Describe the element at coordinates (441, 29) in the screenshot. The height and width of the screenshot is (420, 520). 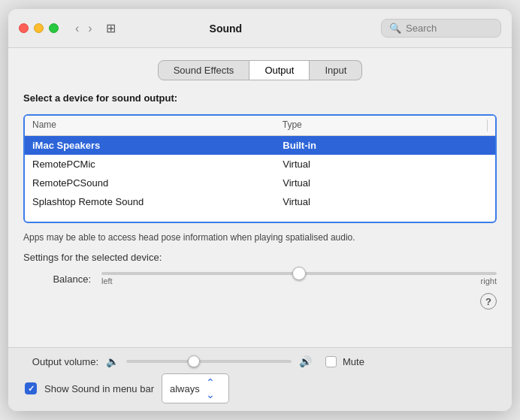
I see `search-box: 🔍` at that location.